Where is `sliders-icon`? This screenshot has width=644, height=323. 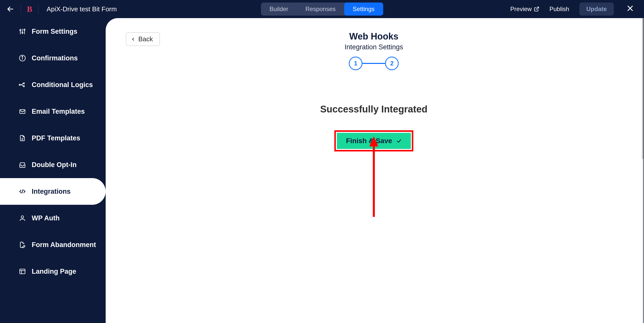
sliders-icon is located at coordinates (22, 31).